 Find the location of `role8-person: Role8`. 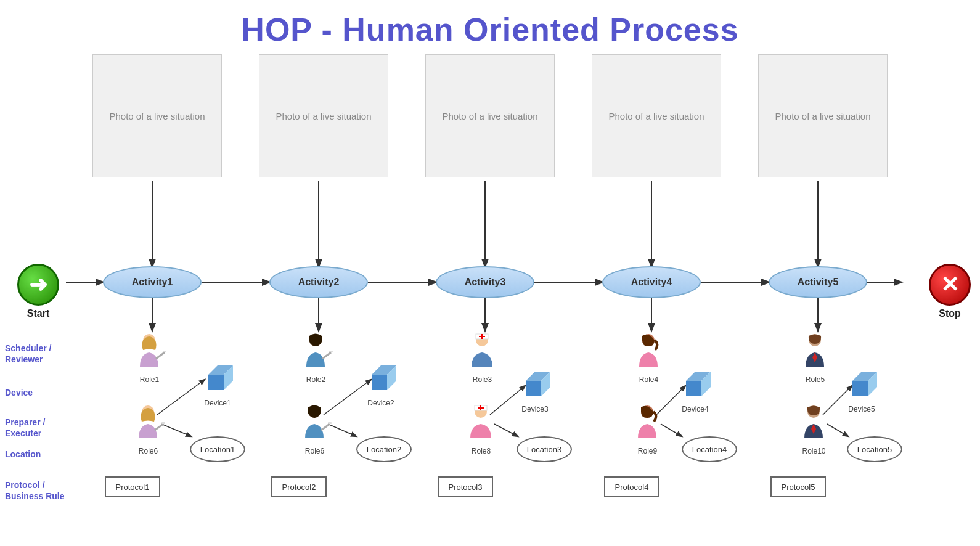

role8-person: Role8 is located at coordinates (481, 430).